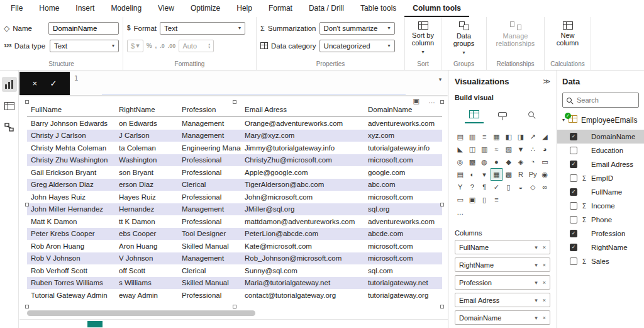  Describe the element at coordinates (484, 200) in the screenshot. I see `text-slicer-icon: ▯` at that location.